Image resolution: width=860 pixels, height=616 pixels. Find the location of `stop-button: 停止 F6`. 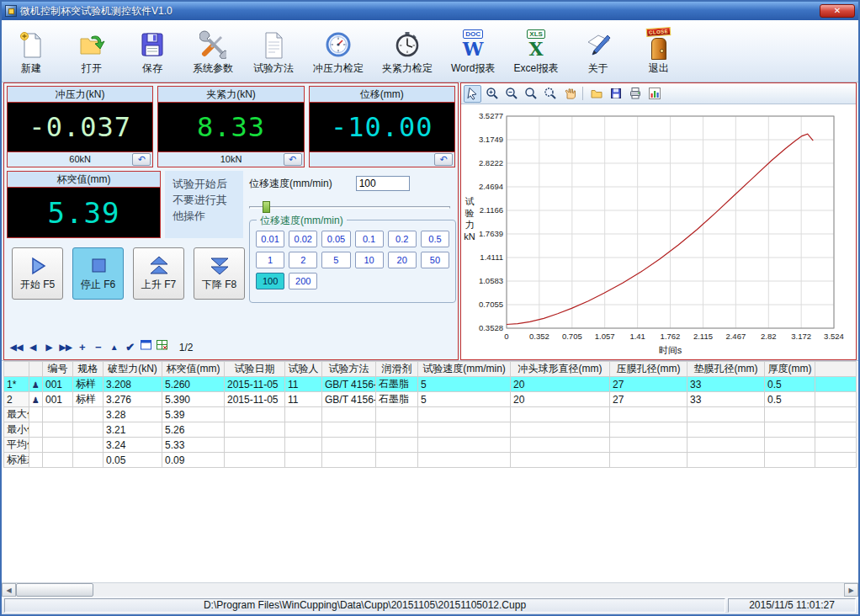

stop-button: 停止 F6 is located at coordinates (98, 273).